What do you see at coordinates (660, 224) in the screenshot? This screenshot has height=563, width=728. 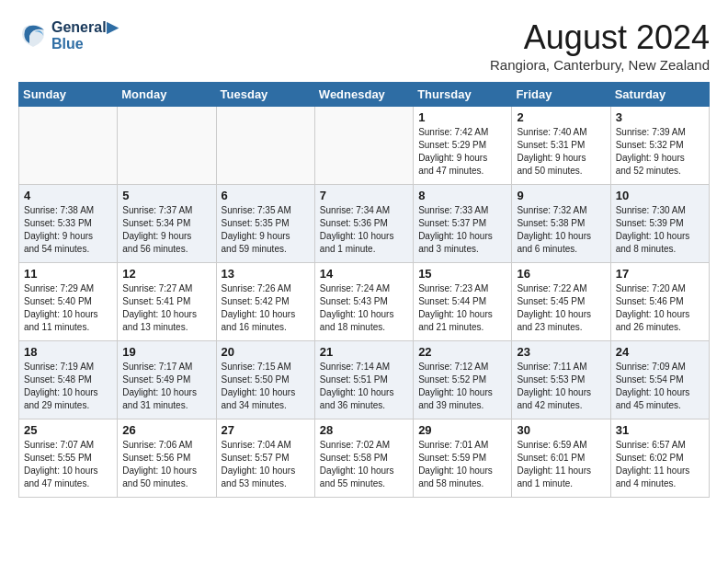 I see `day-cell: 10Sunrise: 7:30 AM Sunset: 5:39 PM Dayli…` at bounding box center [660, 224].